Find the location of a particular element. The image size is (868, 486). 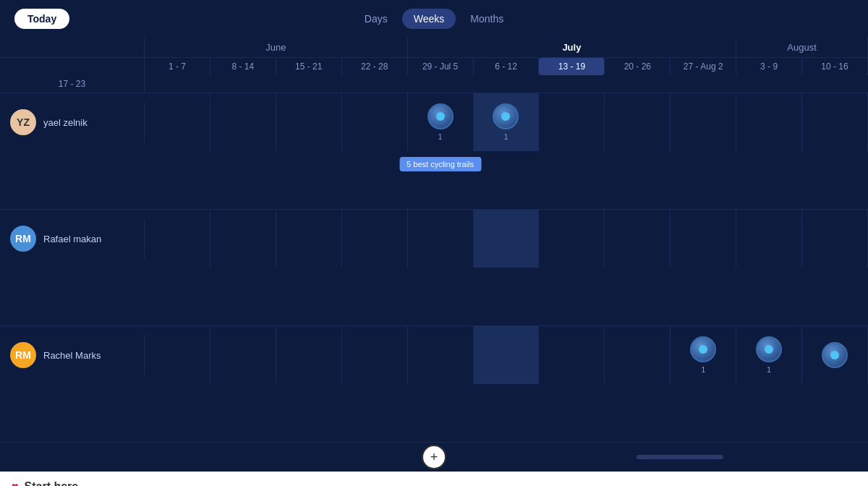

week-2: 8 - 14 is located at coordinates (243, 67).